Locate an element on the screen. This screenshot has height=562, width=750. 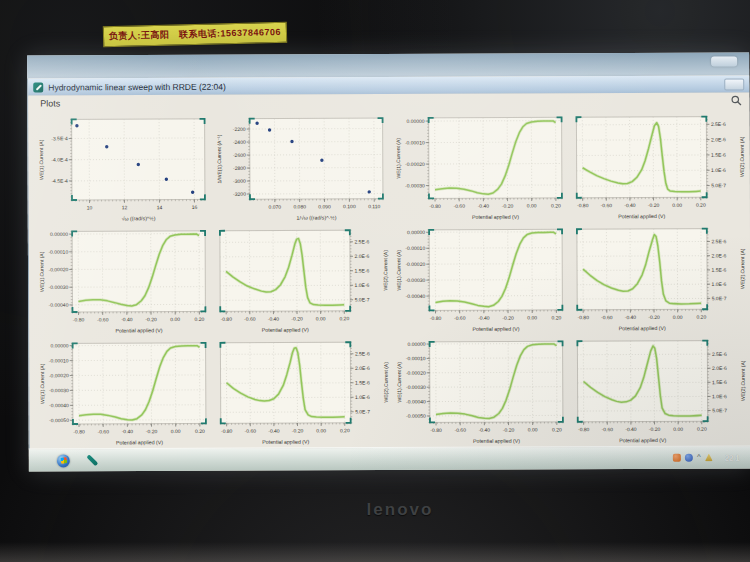
plot-canvas: -0.80-0.60-0.40-0.200.000.202.5E-62.0E-6… is located at coordinates (659, 278).